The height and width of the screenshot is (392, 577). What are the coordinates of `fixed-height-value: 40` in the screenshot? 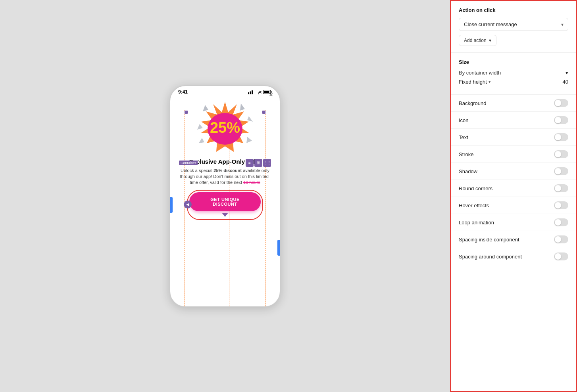 It's located at (562, 82).